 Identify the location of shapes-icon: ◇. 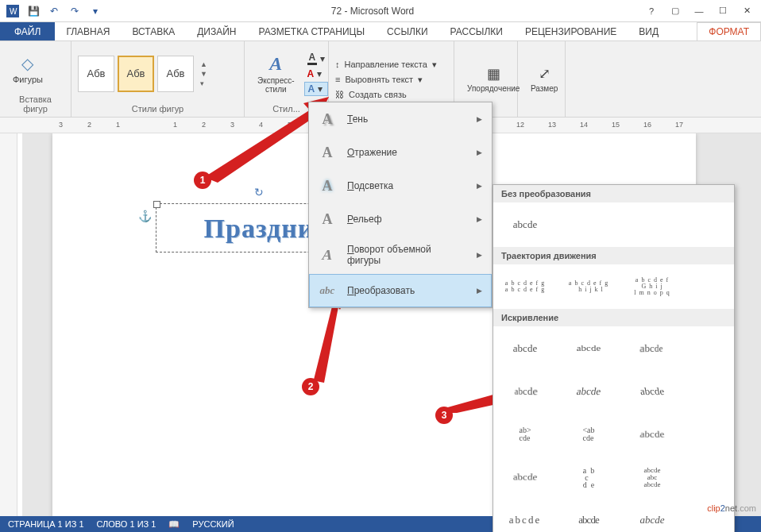
(27, 64).